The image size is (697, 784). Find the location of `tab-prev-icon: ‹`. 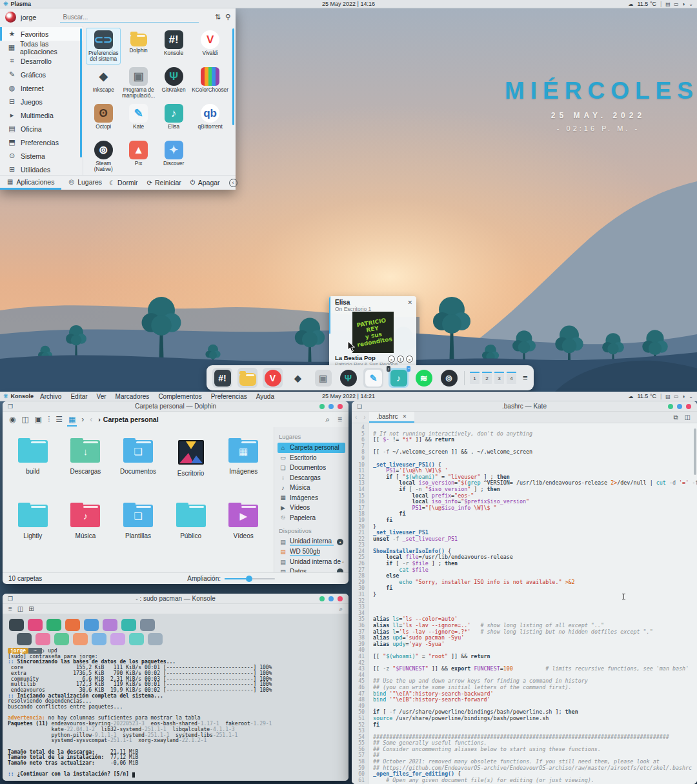

tab-prev-icon: ‹ is located at coordinates (356, 417).